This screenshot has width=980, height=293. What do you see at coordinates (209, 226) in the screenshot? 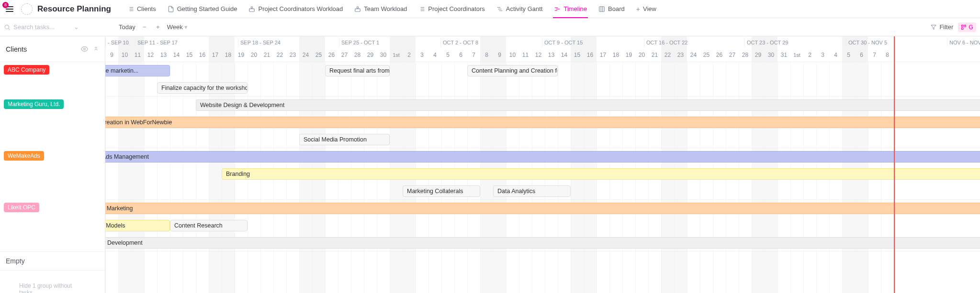
I see `task-bar: Content Research` at bounding box center [209, 226].